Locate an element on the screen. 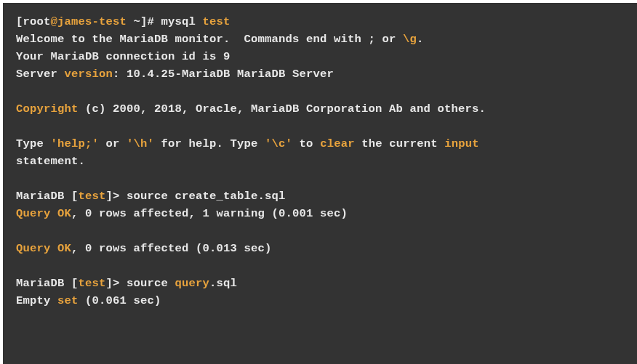 Image resolution: width=637 pixels, height=364 pixels. filename-part: query is located at coordinates (193, 283).